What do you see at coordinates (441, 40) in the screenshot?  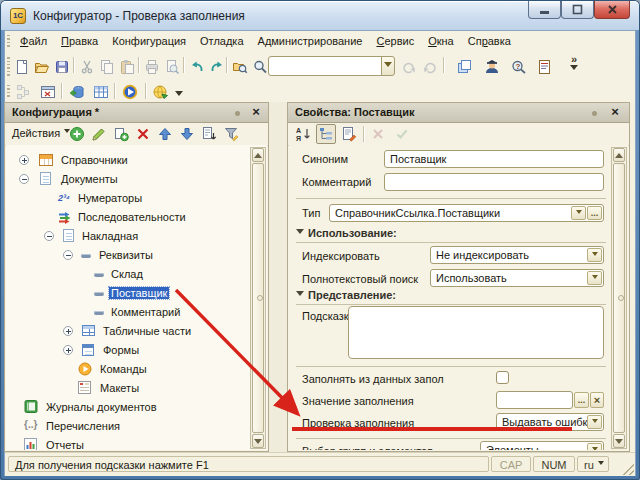 I see `menu-windows: Окна` at bounding box center [441, 40].